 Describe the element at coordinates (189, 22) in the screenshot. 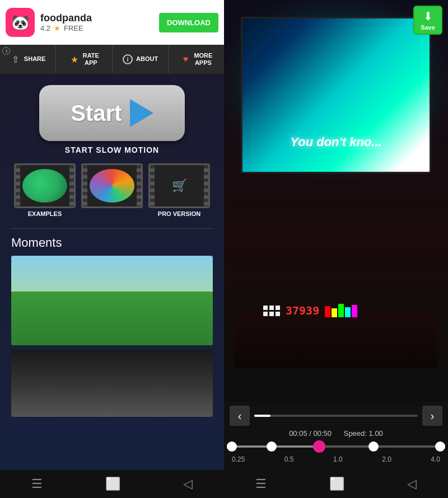

I see `download-button: DOWNLOAD` at that location.